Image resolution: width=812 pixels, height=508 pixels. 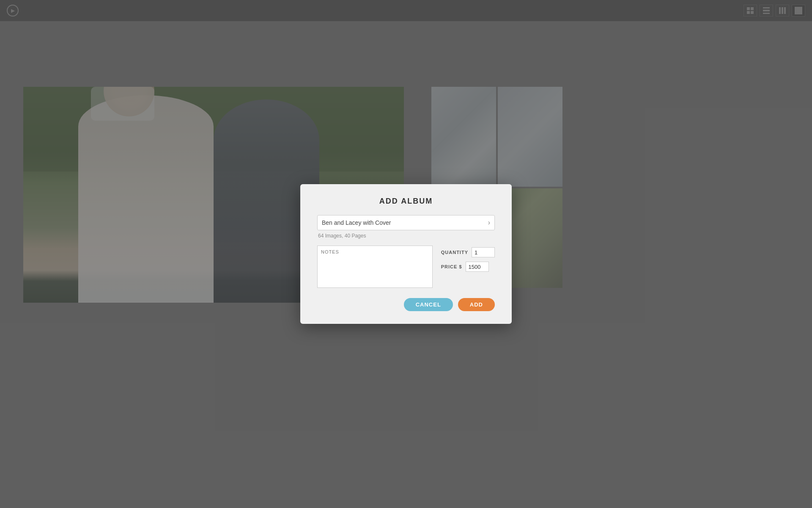 I want to click on quantity-input, so click(x=483, y=252).